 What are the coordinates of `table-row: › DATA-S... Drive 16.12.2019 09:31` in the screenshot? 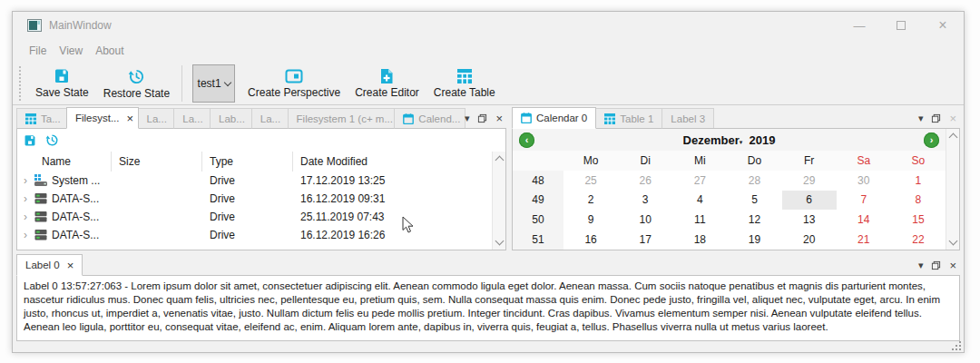 It's located at (261, 199).